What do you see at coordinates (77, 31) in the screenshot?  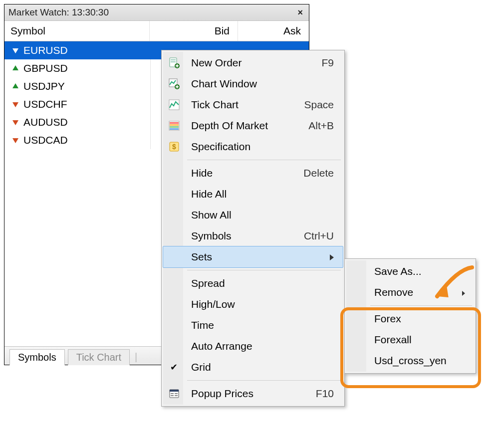 I see `col-symbol: Symbol` at bounding box center [77, 31].